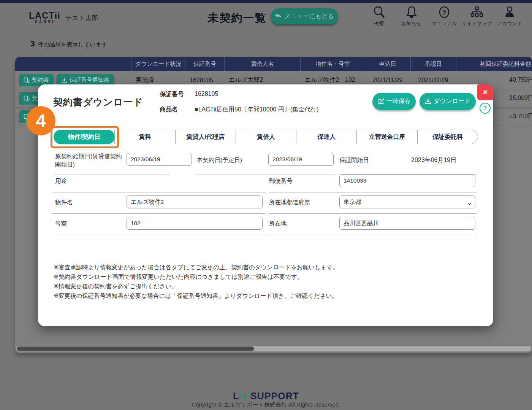  What do you see at coordinates (477, 16) in the screenshot?
I see `nav-sitemap: サイトマップ` at bounding box center [477, 16].